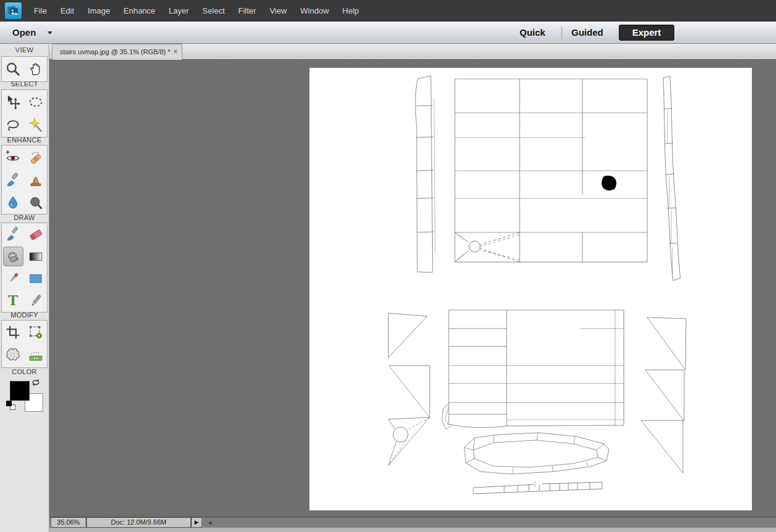 The height and width of the screenshot is (532, 776). Describe the element at coordinates (67, 11) in the screenshot. I see `menu-edit: Edit` at that location.